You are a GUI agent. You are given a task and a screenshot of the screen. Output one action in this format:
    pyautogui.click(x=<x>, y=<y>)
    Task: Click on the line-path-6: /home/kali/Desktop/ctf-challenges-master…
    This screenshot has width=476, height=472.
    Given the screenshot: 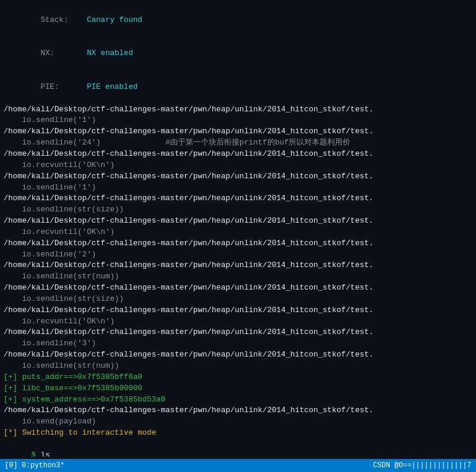 What is the action you would take?
    pyautogui.click(x=238, y=221)
    